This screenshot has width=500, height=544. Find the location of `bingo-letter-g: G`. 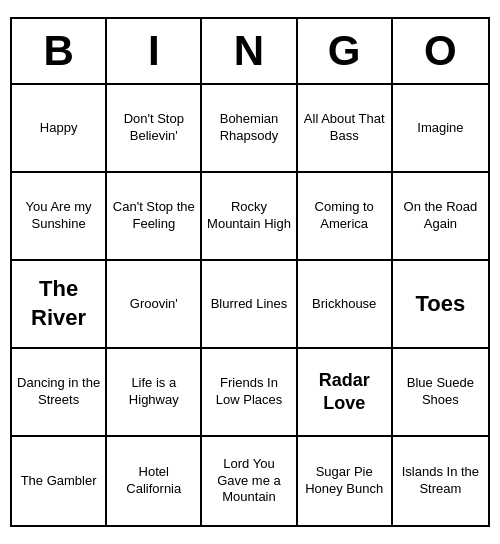

bingo-letter-g: G is located at coordinates (346, 51).